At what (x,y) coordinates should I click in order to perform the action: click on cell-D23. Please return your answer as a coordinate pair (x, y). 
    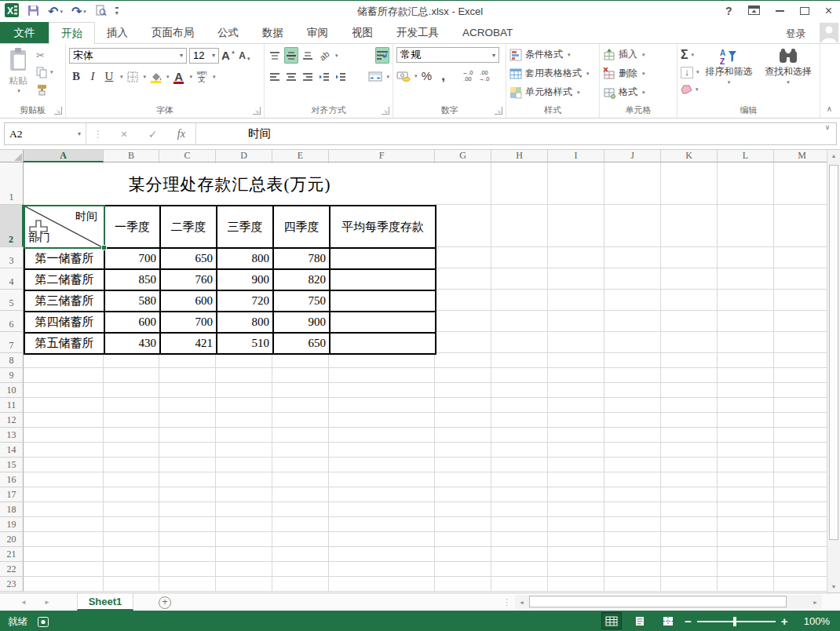
    Looking at the image, I should click on (244, 584).